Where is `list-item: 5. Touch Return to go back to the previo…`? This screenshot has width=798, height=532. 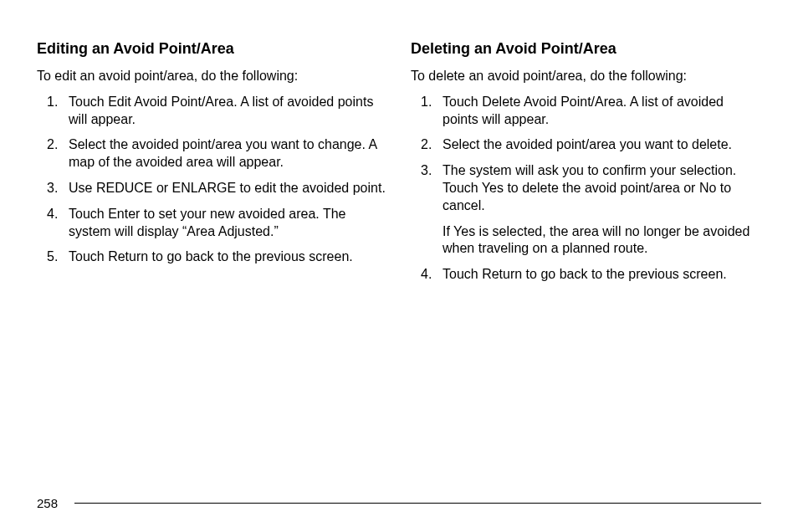 list-item: 5. Touch Return to go back to the previo… is located at coordinates (221, 258).